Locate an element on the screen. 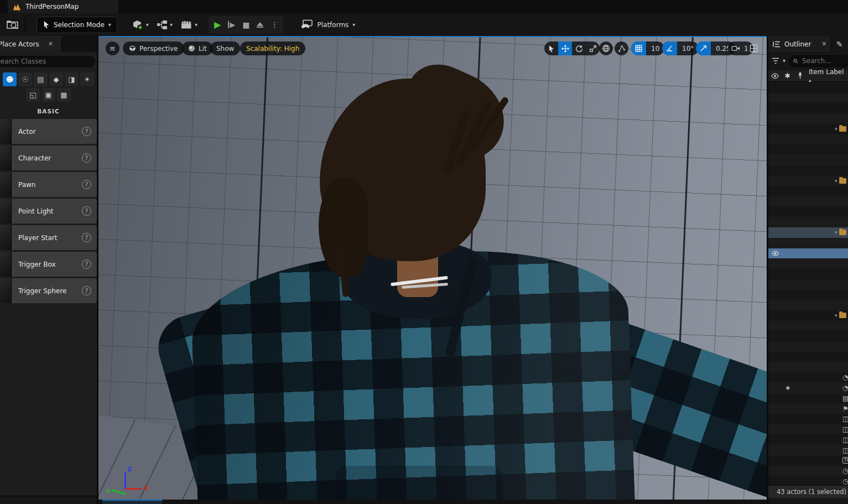  outliner-folder-row: ▾Cylin is located at coordinates (808, 180).